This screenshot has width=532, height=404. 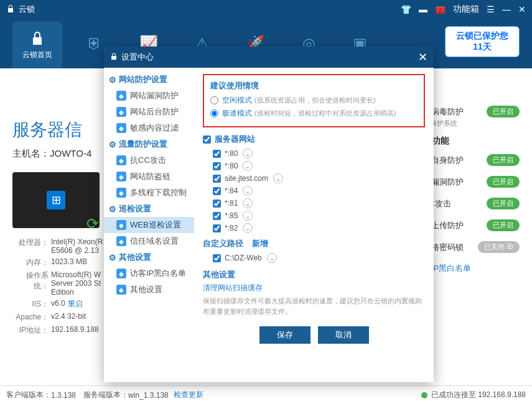 What do you see at coordinates (154, 112) in the screenshot?
I see `sidebar-item-label: 网站后台防护` at bounding box center [154, 112].